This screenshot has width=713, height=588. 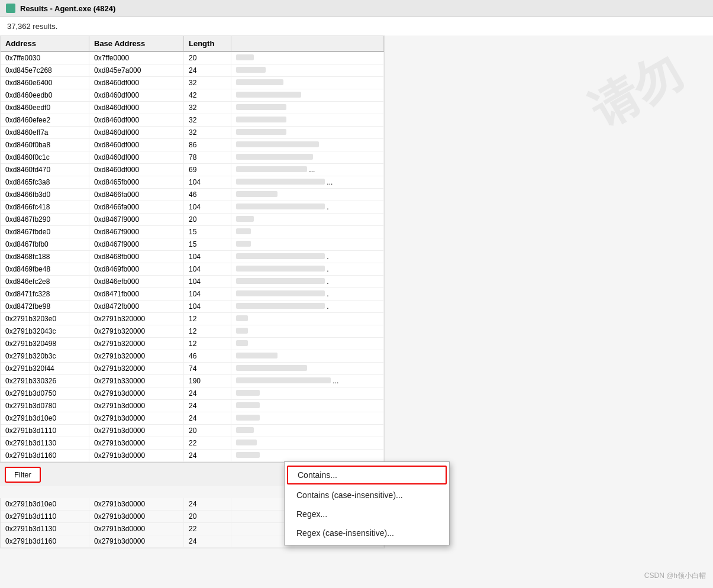 I want to click on cell-address: 0x2791b3203e0, so click(x=45, y=319).